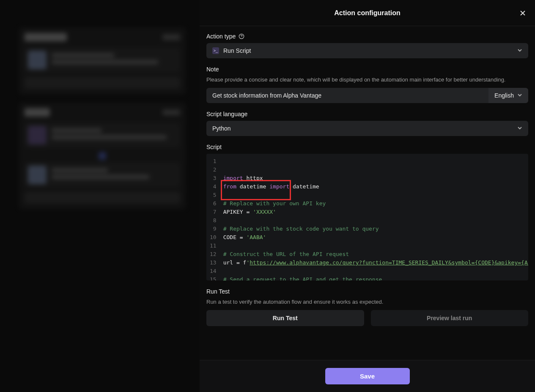  What do you see at coordinates (367, 80) in the screenshot?
I see `note-desc: Please provide a concise and clear note,…` at bounding box center [367, 80].